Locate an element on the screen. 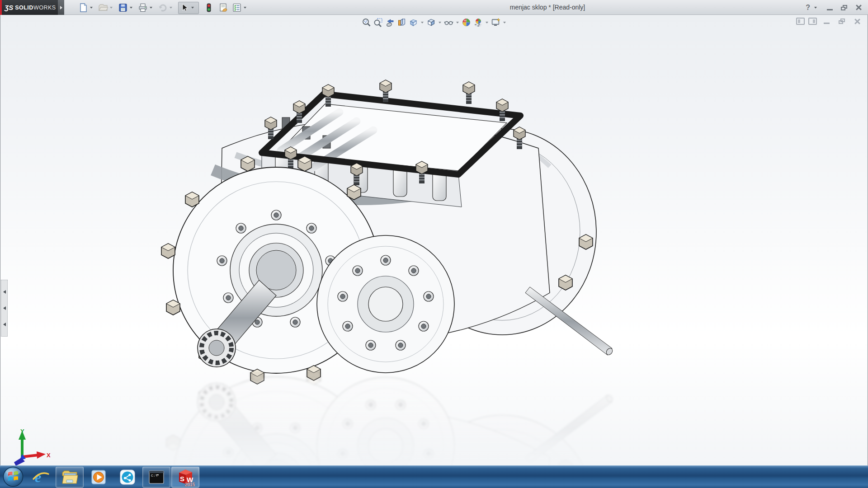 Image resolution: width=868 pixels, height=488 pixels. printer-icon is located at coordinates (143, 8).